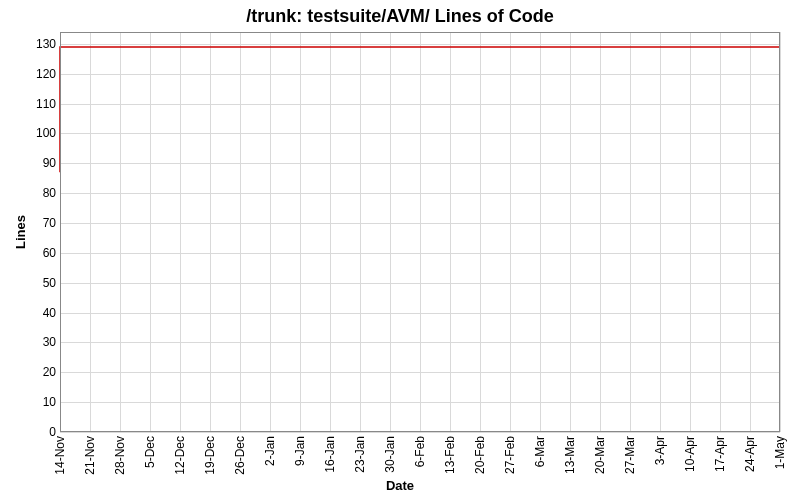 This screenshot has height=500, width=800. I want to click on grid-h, so click(420, 432).